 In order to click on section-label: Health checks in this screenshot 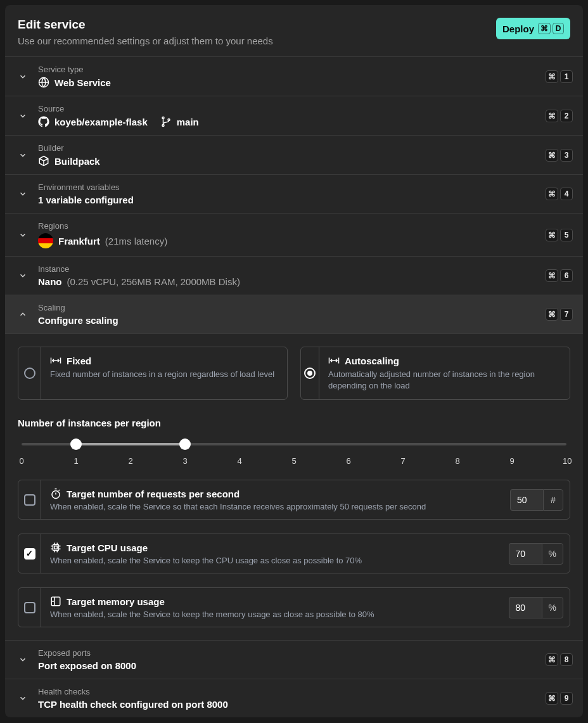, I will do `click(288, 692)`.